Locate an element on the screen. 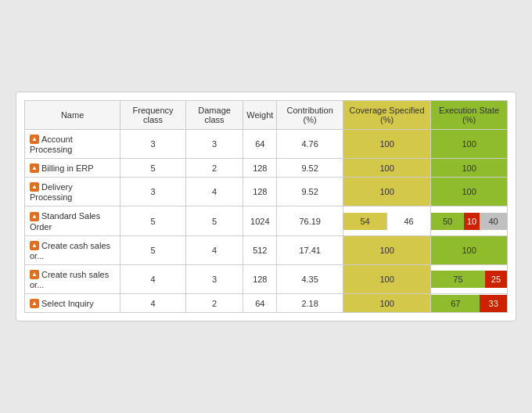 This screenshot has width=532, height=413. coverage-white: 46 is located at coordinates (408, 221).